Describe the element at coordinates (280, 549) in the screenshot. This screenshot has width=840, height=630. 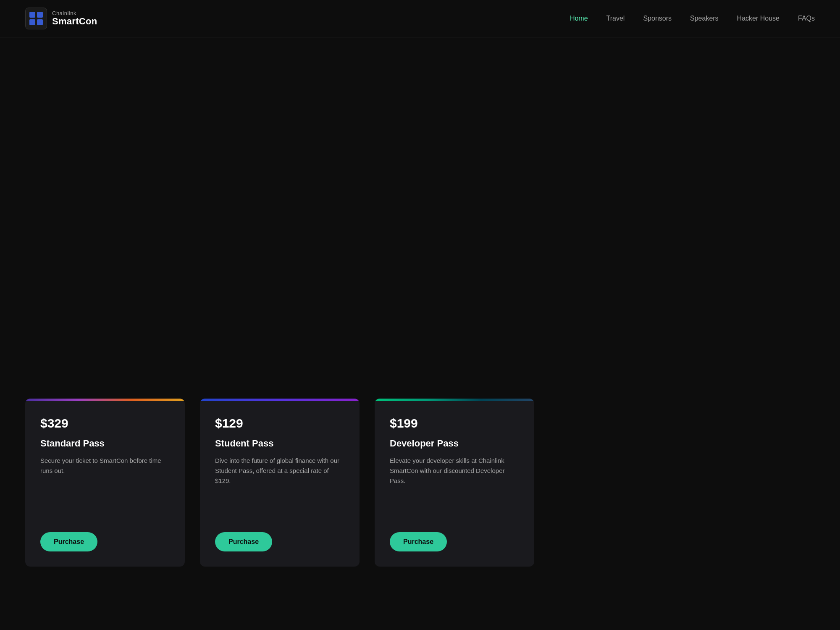
I see `card-footer-student: Purchase` at that location.